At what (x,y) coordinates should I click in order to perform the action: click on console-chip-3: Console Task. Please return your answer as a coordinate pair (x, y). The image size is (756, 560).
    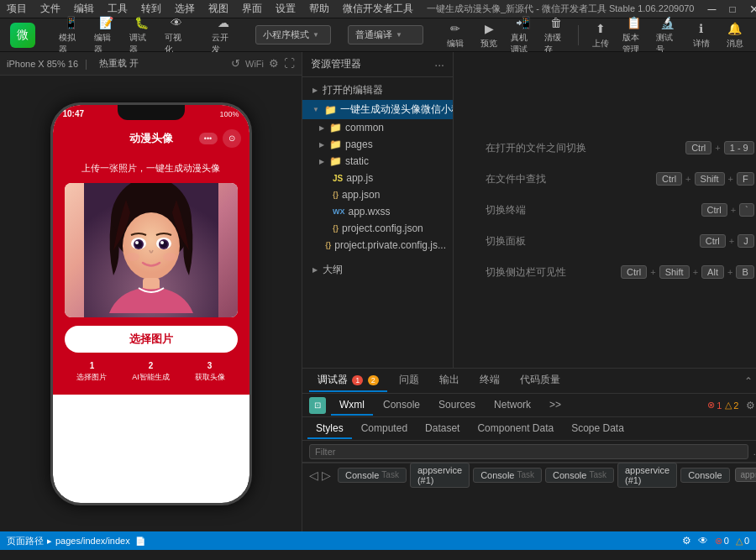
    Looking at the image, I should click on (580, 475).